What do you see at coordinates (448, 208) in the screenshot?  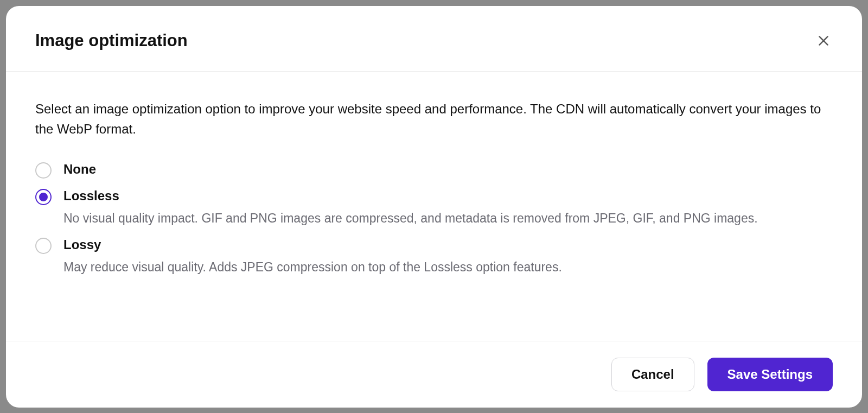 I see `option-content: Lossless No visual quality impact. GIF a…` at bounding box center [448, 208].